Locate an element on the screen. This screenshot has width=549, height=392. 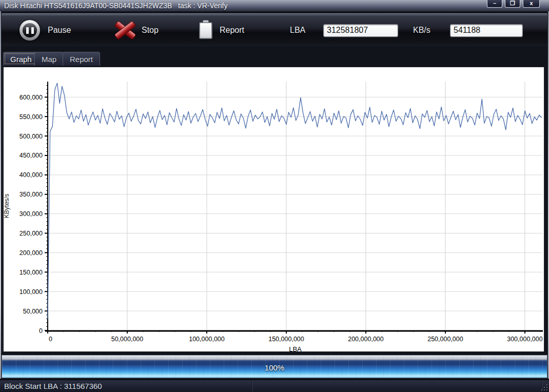
title-bar: Disk Hitachi HTS541616J9AT00-SB0441SJH2W… is located at coordinates (274, 6).